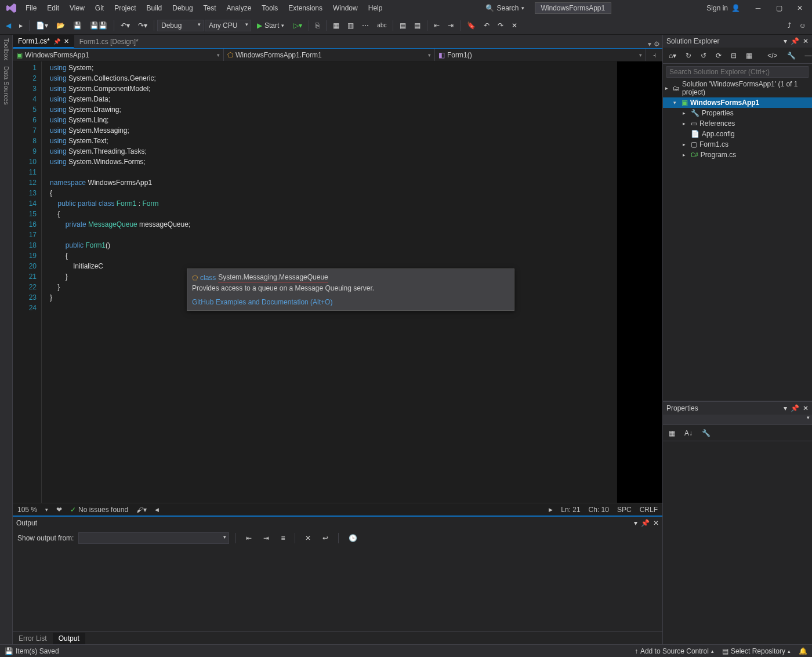 The width and height of the screenshot is (812, 657). I want to click on tab-form1-design: Form1.cs [Design]*, so click(109, 42).